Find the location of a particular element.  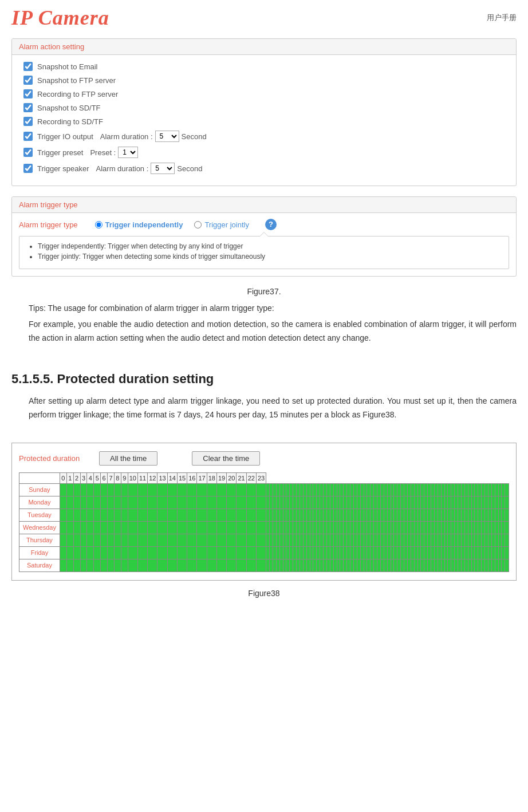

io-duration-select: 51015 is located at coordinates (167, 136).